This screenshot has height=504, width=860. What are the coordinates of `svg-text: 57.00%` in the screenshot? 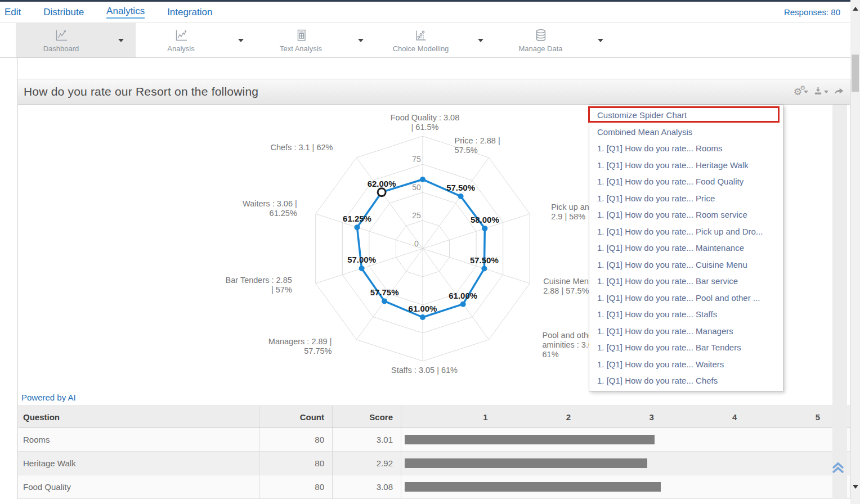 It's located at (361, 260).